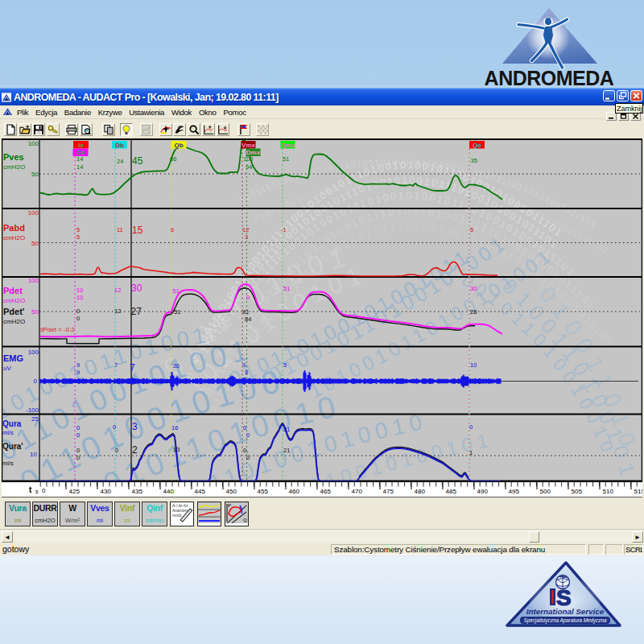  What do you see at coordinates (37, 491) in the screenshot?
I see `svg-text: s` at bounding box center [37, 491].